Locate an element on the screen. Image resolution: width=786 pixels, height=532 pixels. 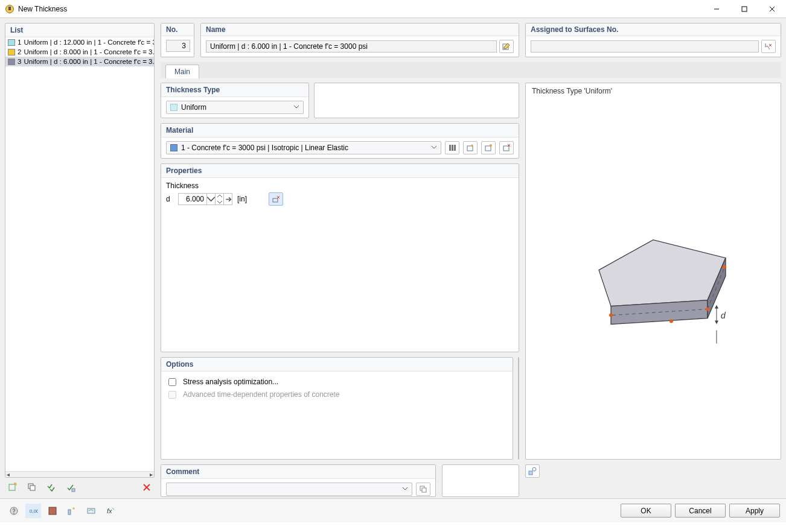
no-label: No. is located at coordinates (177, 30).